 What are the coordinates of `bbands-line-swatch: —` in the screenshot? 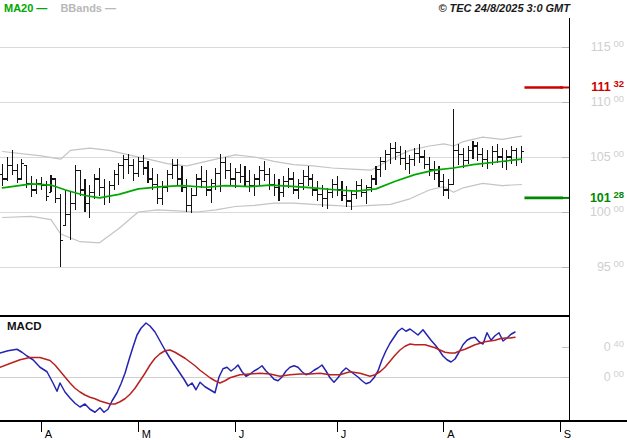 It's located at (110, 8).